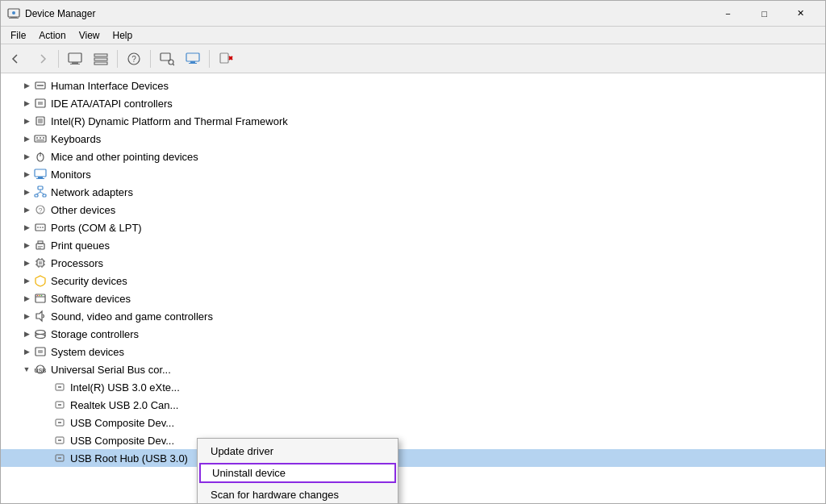 The image size is (826, 504). What do you see at coordinates (132, 316) in the screenshot?
I see `sound-label: Sound, video and game controllers` at bounding box center [132, 316].